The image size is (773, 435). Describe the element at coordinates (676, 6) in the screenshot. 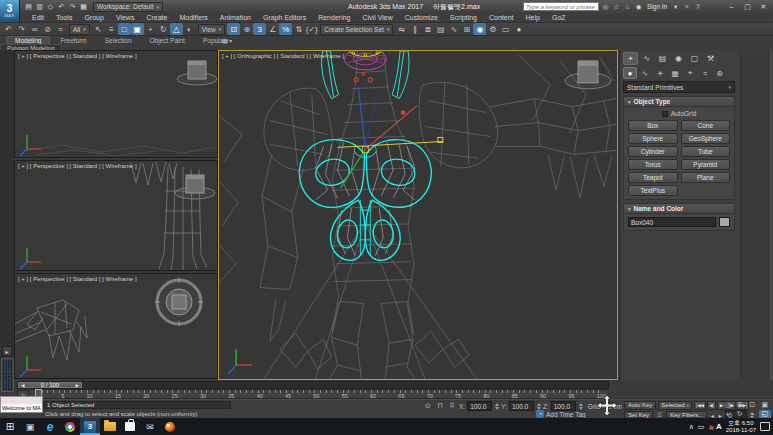

I see `sign-in-dropdown-icon: ▾` at that location.